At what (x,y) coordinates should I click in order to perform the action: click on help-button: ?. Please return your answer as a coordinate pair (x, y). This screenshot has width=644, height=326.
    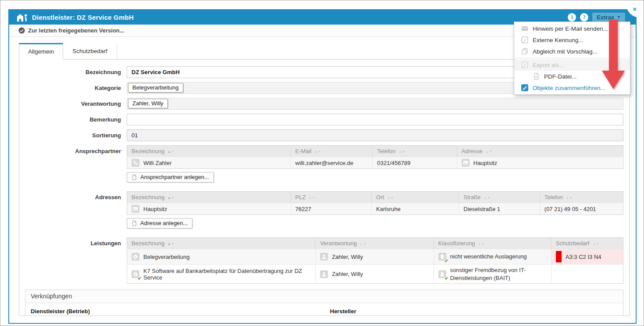
    Looking at the image, I should click on (584, 18).